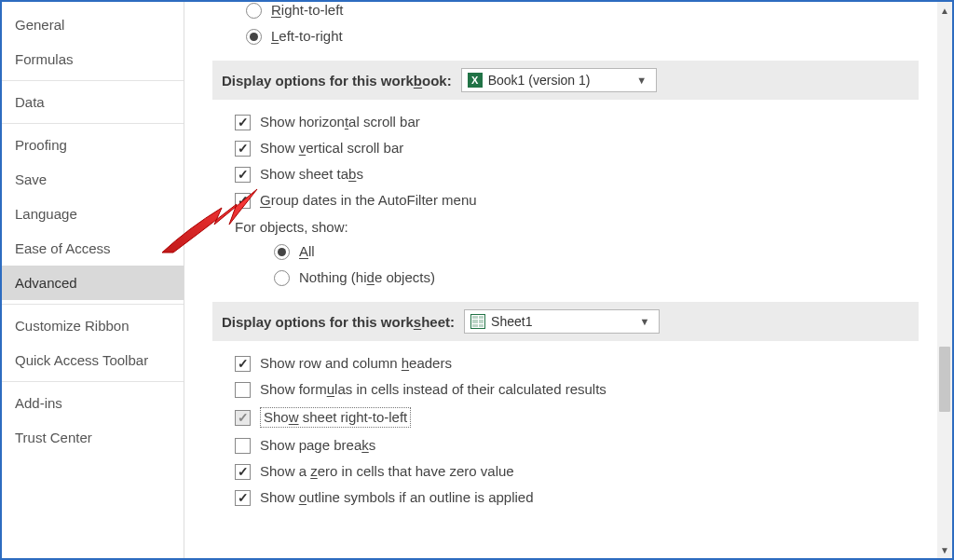 The image size is (954, 560). I want to click on workbook-select: X Book1 (version 1) ▼, so click(559, 80).